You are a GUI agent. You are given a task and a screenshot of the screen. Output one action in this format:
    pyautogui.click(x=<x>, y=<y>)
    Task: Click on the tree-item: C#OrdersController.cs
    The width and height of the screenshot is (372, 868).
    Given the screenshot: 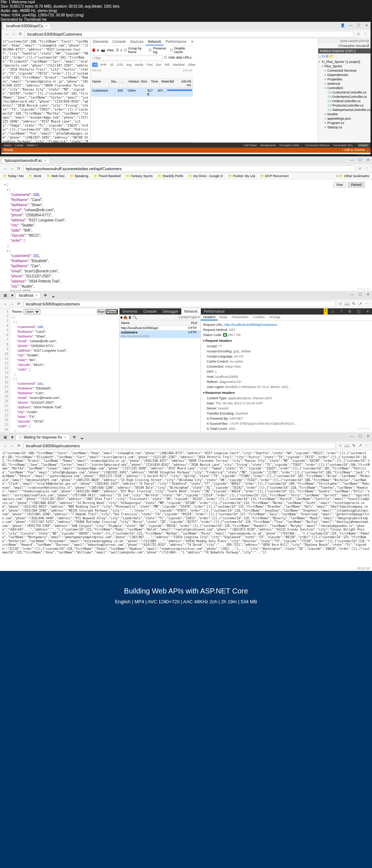 What is the action you would take?
    pyautogui.click(x=344, y=101)
    